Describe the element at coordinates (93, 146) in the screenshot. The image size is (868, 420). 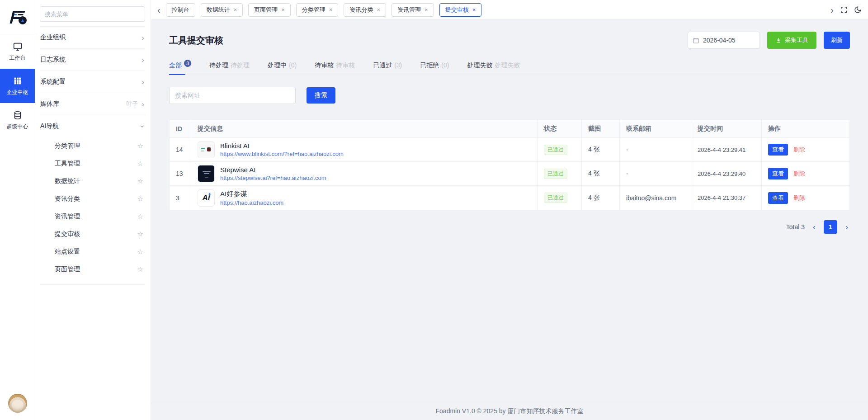
I see `sidebar-subitem-category-mgmt: 分类管理 ☆` at that location.